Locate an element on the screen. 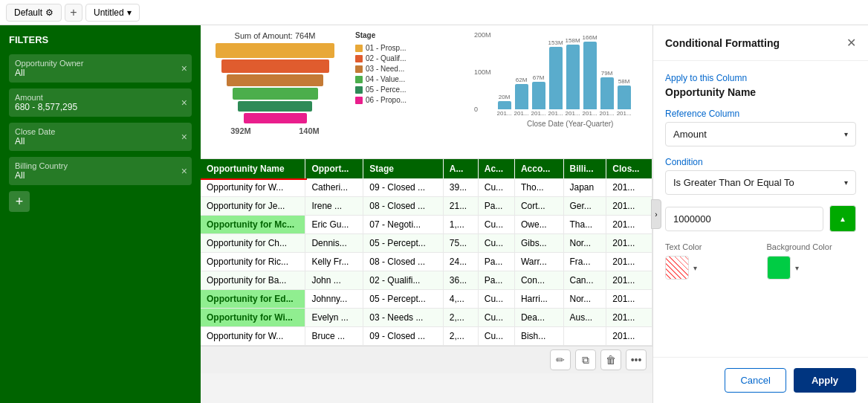 The height and width of the screenshot is (403, 868). table-row: Opportunity for Wi...Evelyn ...03 - Need… is located at coordinates (427, 318).